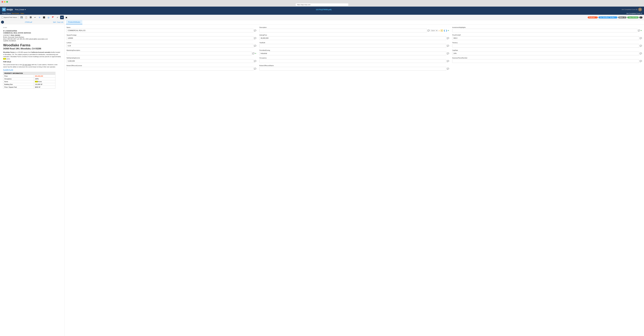 The height and width of the screenshot is (336, 644). I want to click on doc-broker-title: Broker, Associate Santa Barbara, so click(32, 37).